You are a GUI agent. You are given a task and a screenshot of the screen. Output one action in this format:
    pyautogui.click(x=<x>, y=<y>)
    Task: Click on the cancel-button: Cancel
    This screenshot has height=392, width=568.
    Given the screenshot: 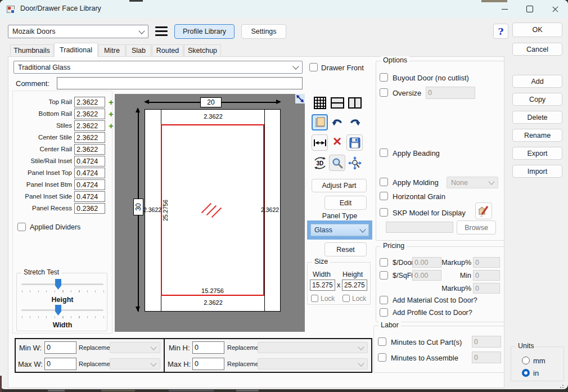 What is the action you would take?
    pyautogui.click(x=538, y=49)
    